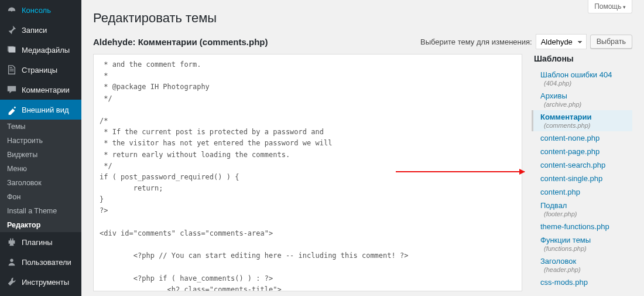  What do you see at coordinates (582, 244) in the screenshot?
I see `template-file-item: Функции темы(functions.php)` at bounding box center [582, 244].